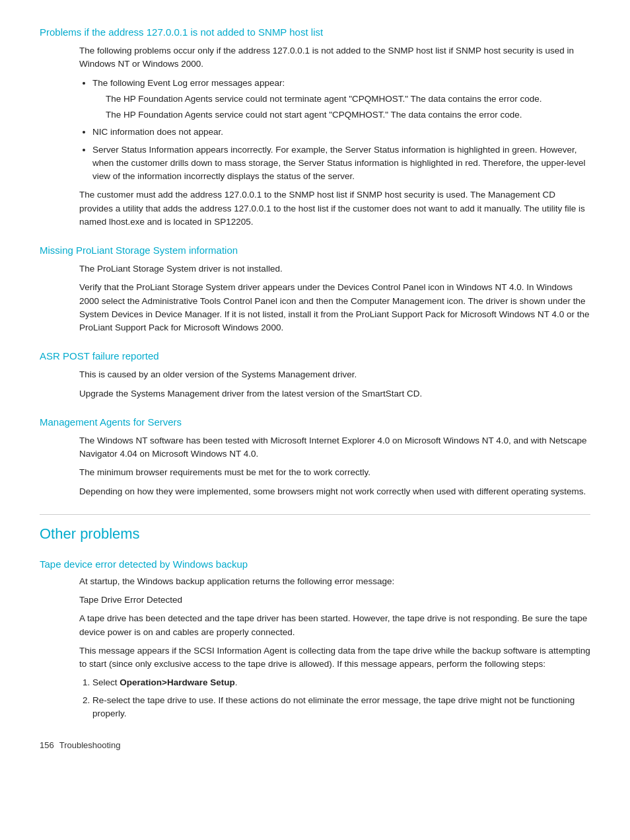  I want to click on other-problems-section: Other problems, so click(315, 529).